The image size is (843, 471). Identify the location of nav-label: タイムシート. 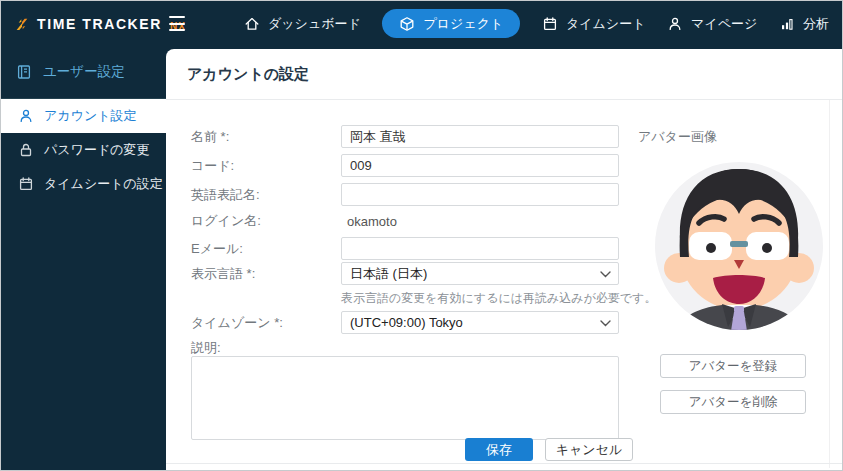
(606, 24).